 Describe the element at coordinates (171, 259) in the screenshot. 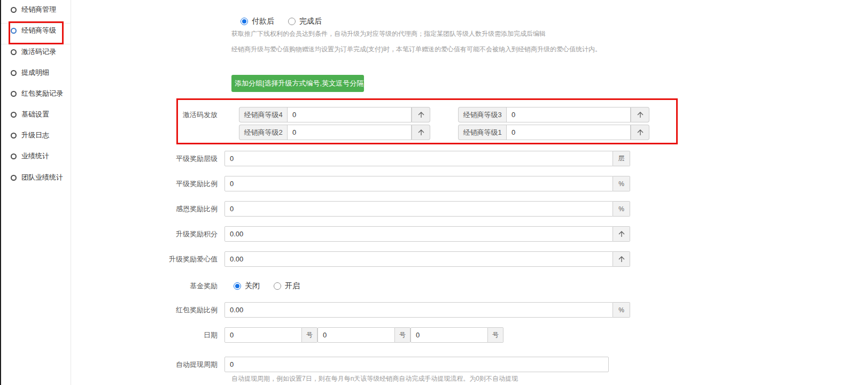

I see `upgrade-reward-love-label: 升级奖励爱心值` at that location.